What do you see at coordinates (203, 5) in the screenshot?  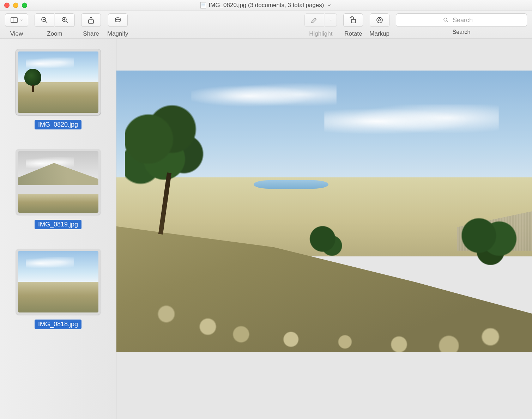 I see `document-icon` at bounding box center [203, 5].